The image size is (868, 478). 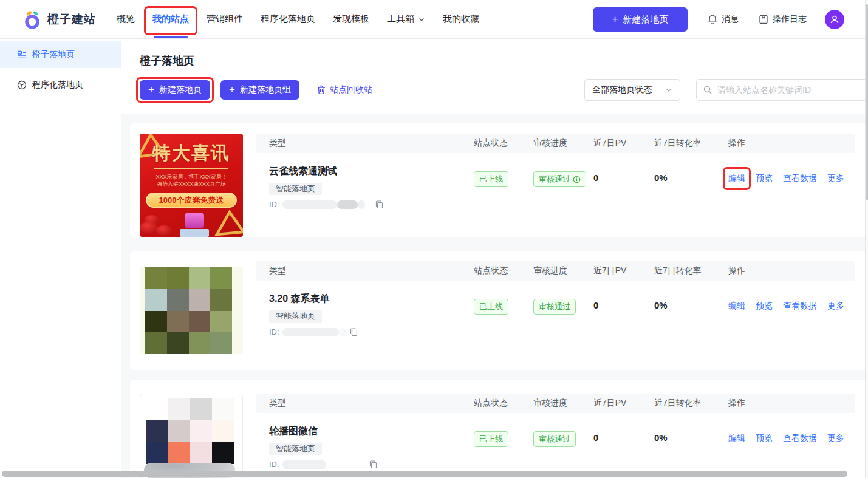 I want to click on page-title: 橙子落地页, so click(x=504, y=61).